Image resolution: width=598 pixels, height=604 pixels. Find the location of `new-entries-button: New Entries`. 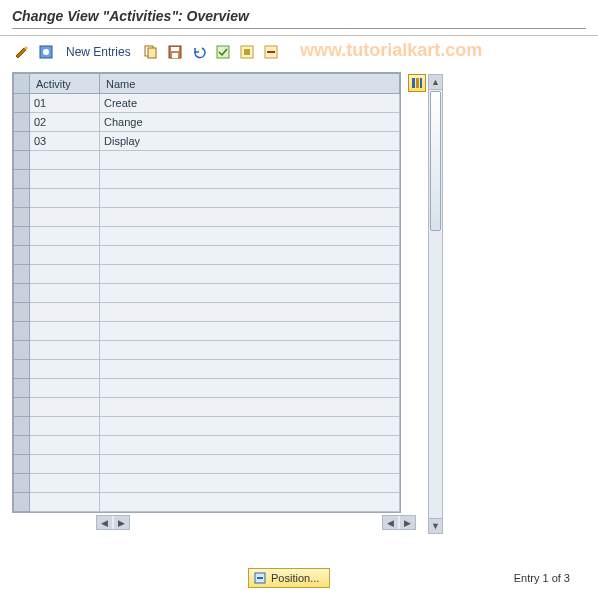

new-entries-button: New Entries is located at coordinates (98, 52).